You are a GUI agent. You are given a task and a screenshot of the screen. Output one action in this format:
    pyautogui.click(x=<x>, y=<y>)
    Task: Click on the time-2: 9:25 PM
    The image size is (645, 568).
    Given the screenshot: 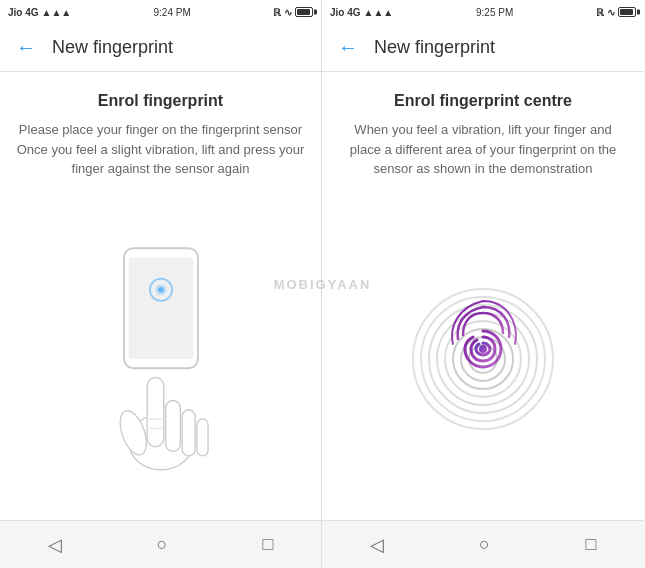 What is the action you would take?
    pyautogui.click(x=494, y=12)
    